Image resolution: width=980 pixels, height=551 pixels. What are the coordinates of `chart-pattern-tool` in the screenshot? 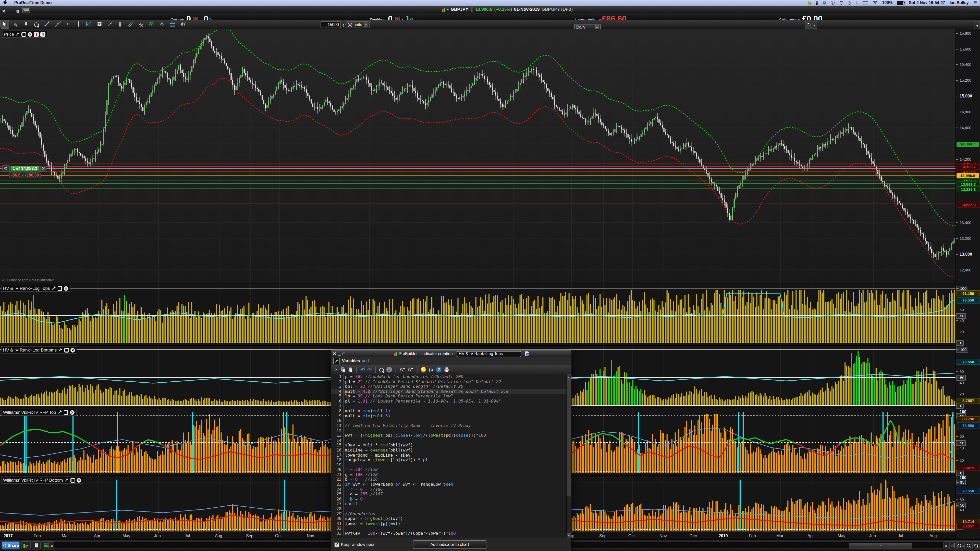 It's located at (89, 24).